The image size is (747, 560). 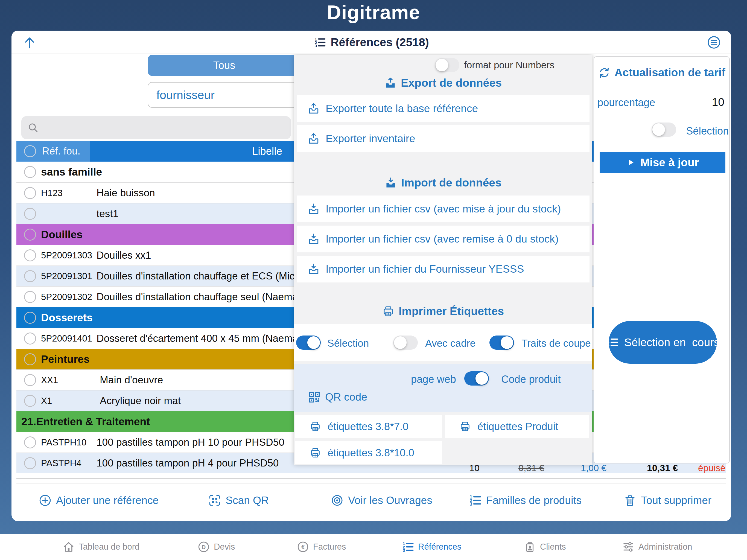 I want to click on euro-circle-icon, so click(x=303, y=547).